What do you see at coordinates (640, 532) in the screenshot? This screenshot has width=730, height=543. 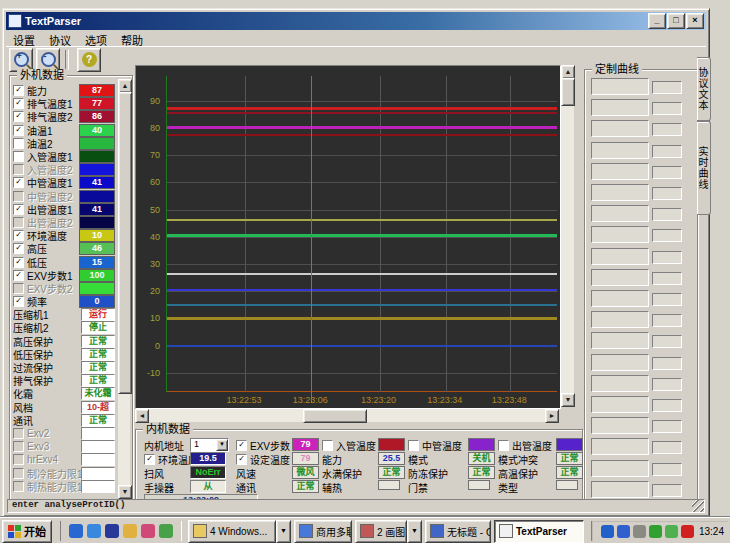 I see `update-arrows-icon` at bounding box center [640, 532].